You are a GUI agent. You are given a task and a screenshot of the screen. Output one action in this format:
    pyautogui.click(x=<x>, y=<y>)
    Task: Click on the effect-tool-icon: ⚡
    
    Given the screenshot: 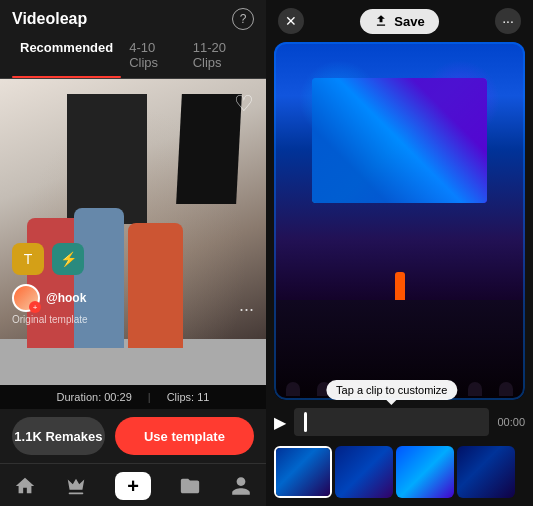 What is the action you would take?
    pyautogui.click(x=68, y=259)
    